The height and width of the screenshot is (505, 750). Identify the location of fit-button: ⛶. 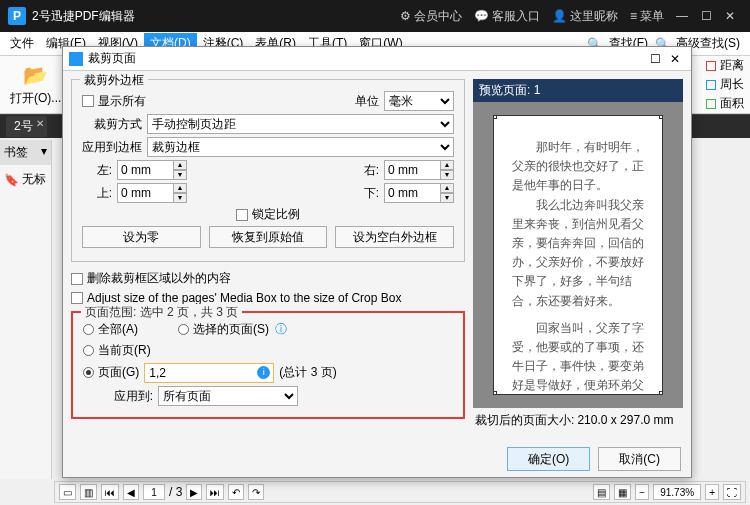
(732, 492).